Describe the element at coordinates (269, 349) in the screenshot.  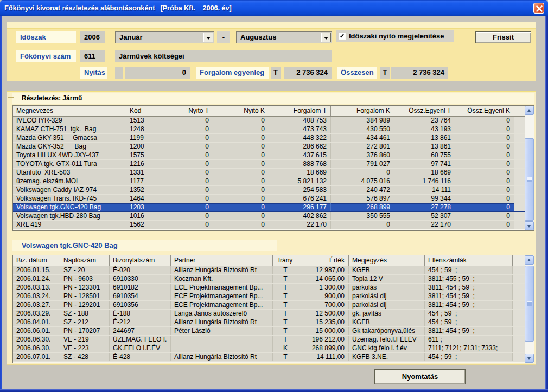
I see `table-row: 2006.06.30.VE - 223GK.FELO I.F.ÉVK268 89…` at that location.